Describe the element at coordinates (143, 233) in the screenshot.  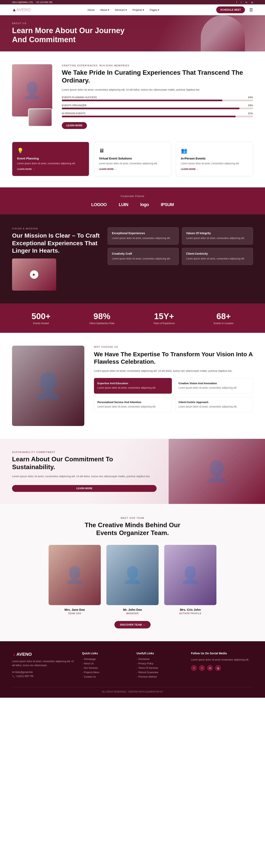
I see `mission-card-title-0: Exceptional Experiences` at that location.